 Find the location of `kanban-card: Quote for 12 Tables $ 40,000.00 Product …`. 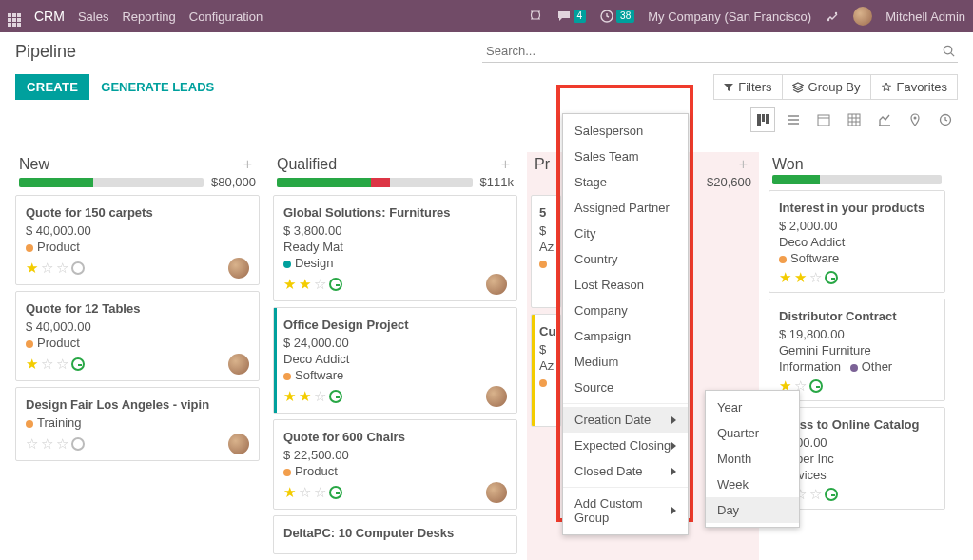

kanban-card: Quote for 12 Tables $ 40,000.00 Product … is located at coordinates (137, 337).